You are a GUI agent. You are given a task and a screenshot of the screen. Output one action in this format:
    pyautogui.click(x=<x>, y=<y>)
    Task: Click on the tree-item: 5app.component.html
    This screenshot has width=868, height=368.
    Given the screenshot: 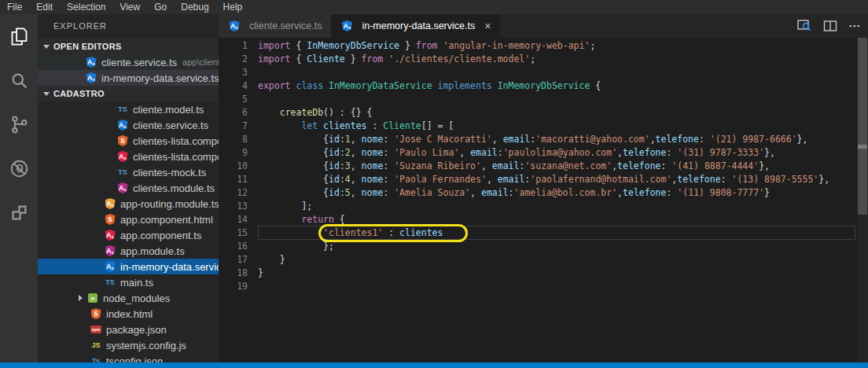 What is the action you would take?
    pyautogui.click(x=128, y=219)
    